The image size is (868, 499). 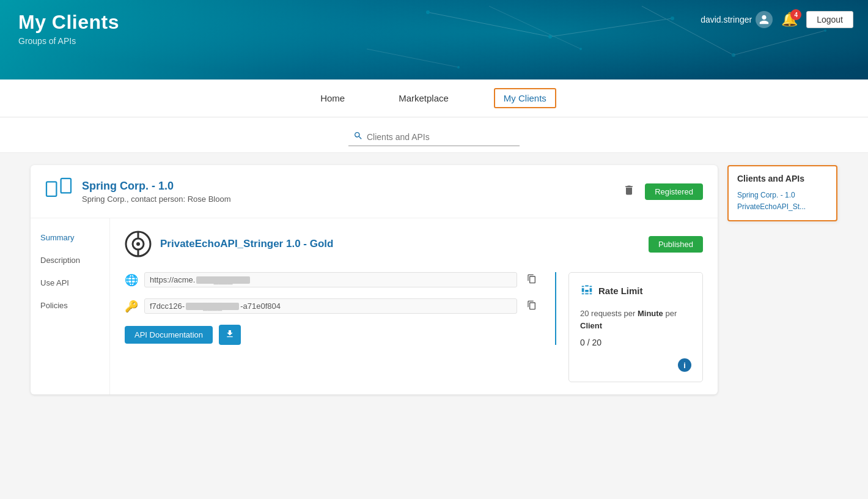 What do you see at coordinates (374, 192) in the screenshot?
I see `client-header: Spring Corp. - 1.0 Spring Corp., contact…` at bounding box center [374, 192].